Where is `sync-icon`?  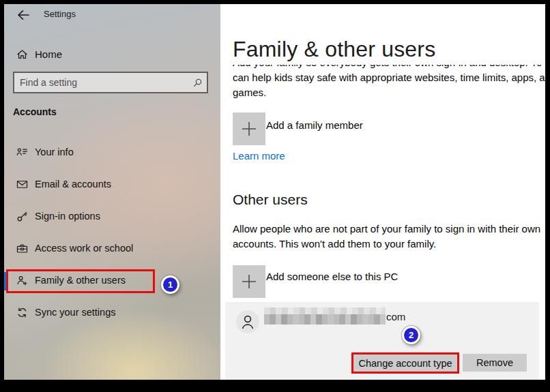 sync-icon is located at coordinates (22, 312).